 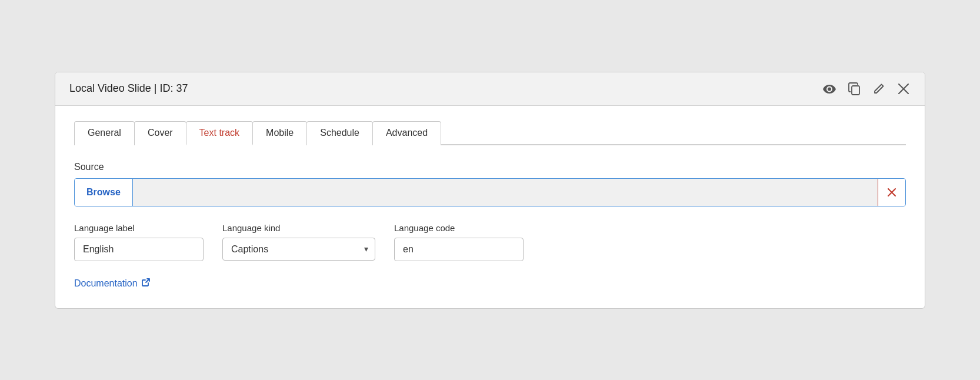 I want to click on source-input, so click(x=505, y=192).